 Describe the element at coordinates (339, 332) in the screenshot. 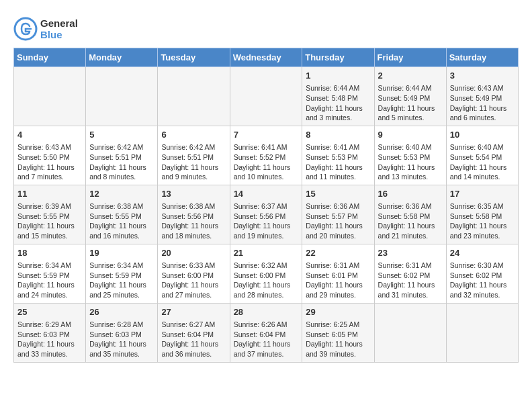

I see `calendar-cell: 29Sunrise: 6:25 AMSunset: 6:05 PMDayligh…` at that location.